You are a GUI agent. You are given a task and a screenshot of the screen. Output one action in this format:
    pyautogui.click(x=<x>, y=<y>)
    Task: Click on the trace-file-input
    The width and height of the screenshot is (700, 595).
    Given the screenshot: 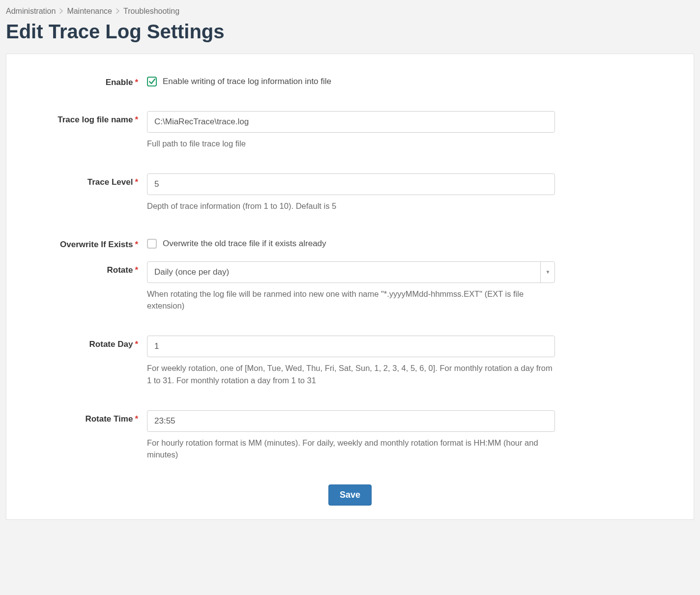 What is the action you would take?
    pyautogui.click(x=351, y=122)
    